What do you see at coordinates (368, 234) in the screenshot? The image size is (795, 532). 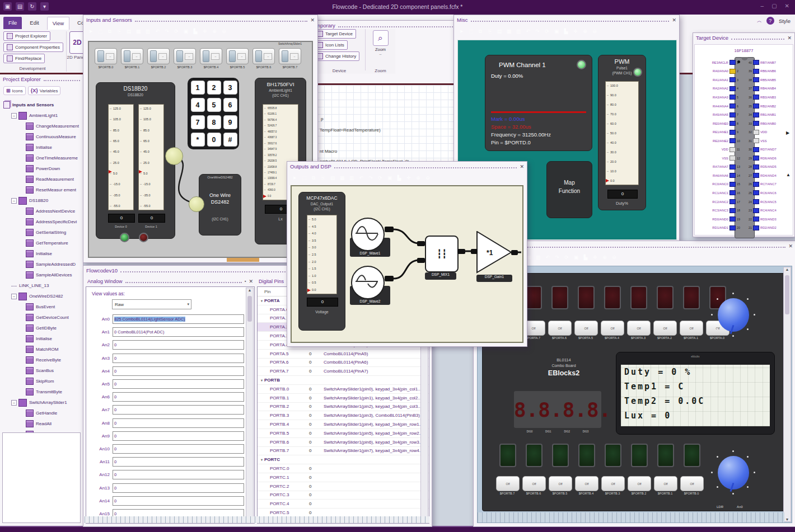 I see `sine-wave-icon` at bounding box center [368, 234].